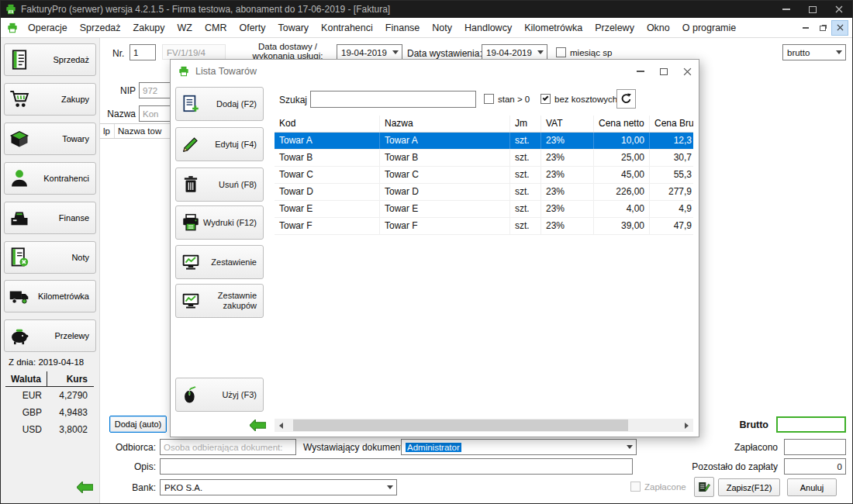 The image size is (853, 504). What do you see at coordinates (445, 124) in the screenshot?
I see `col-header-nazwa: Nazwa` at bounding box center [445, 124].